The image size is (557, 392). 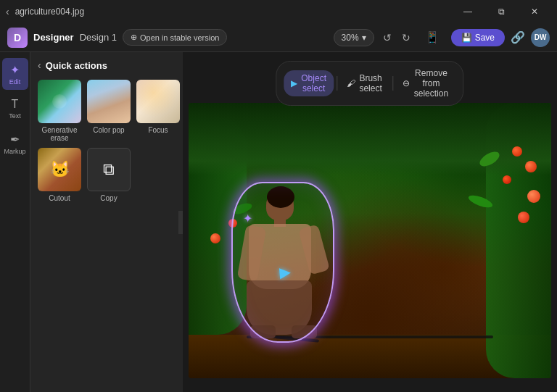 What do you see at coordinates (109, 170) in the screenshot?
I see `qa-copy-thumb: ⧉` at bounding box center [109, 170].